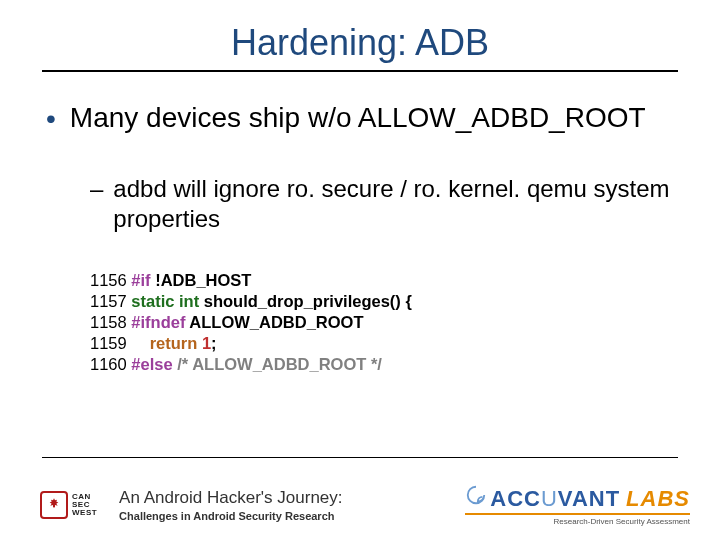  Describe the element at coordinates (292, 516) in the screenshot. I see `footer-subtitle: Challenges in Android Security Research` at that location.